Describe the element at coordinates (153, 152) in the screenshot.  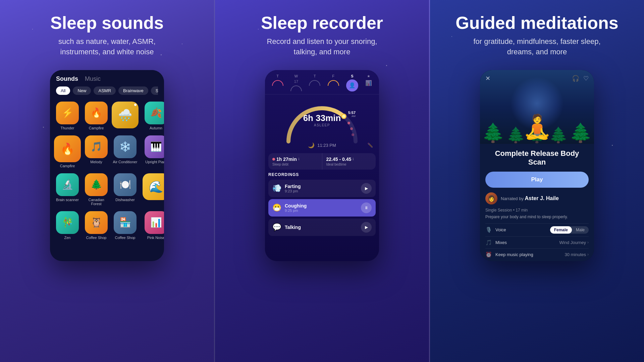
I see `sound-piano: 🎹 Upright Pian.` at that location.